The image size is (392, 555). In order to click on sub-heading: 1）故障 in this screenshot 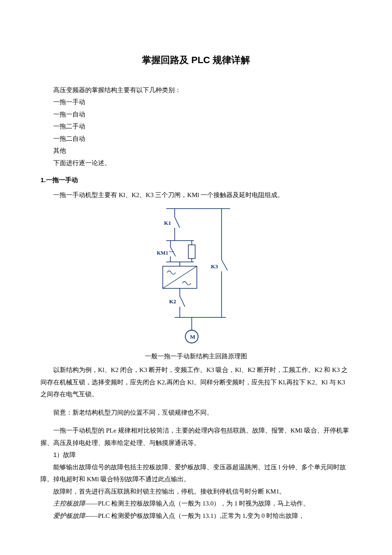, I will do `click(196, 455)`.